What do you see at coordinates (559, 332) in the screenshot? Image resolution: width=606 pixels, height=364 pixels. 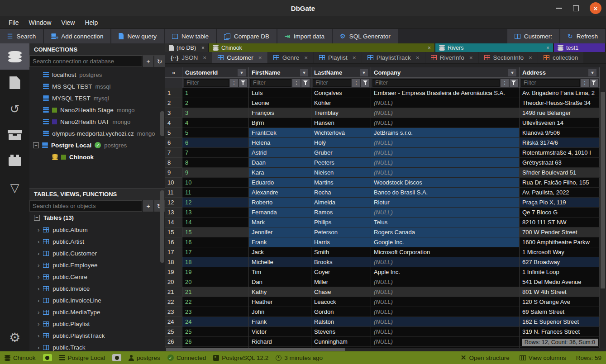 I see `cell-address: 319 N. Frances Street` at bounding box center [559, 332].